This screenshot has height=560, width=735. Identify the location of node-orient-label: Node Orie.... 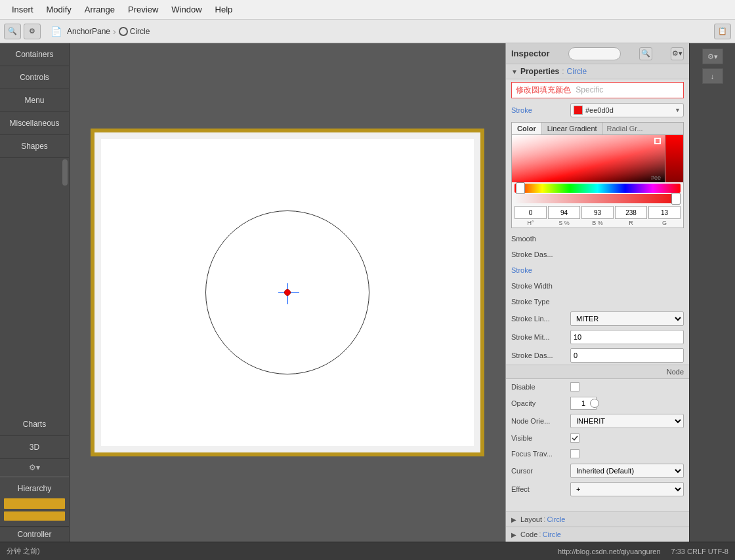
(541, 421).